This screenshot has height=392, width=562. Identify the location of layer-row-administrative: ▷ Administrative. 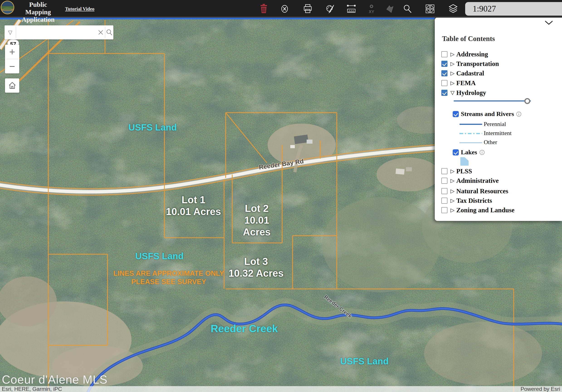
(470, 180).